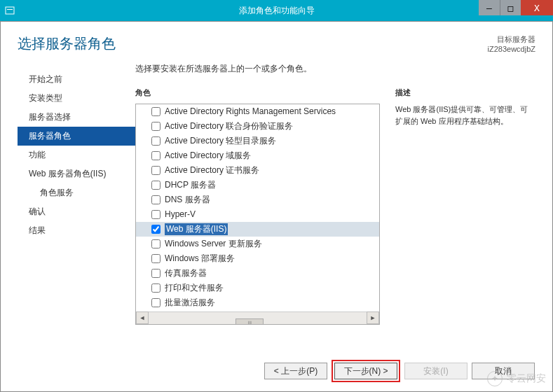 Image resolution: width=553 pixels, height=392 pixels. I want to click on target-value: iZ283ewcdjbZ, so click(512, 49).